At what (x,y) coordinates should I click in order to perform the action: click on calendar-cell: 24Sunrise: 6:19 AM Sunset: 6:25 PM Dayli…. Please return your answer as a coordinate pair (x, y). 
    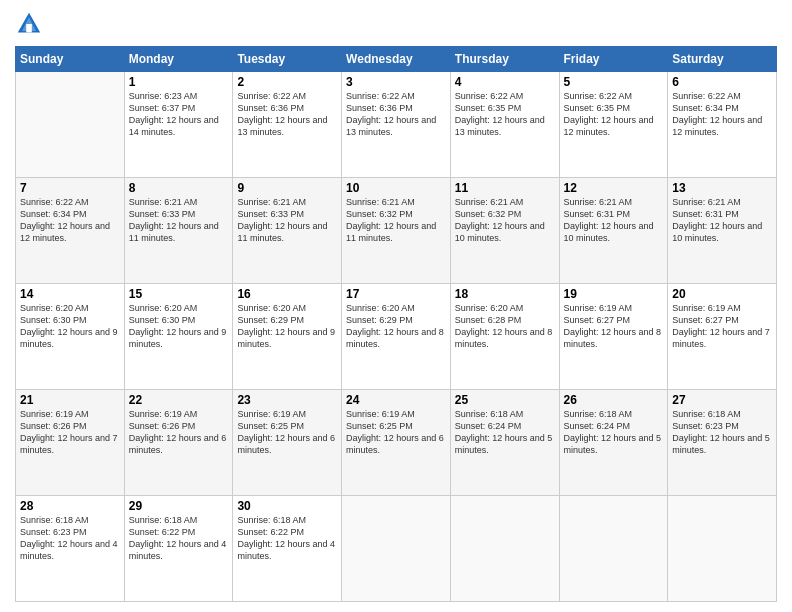
    Looking at the image, I should click on (396, 443).